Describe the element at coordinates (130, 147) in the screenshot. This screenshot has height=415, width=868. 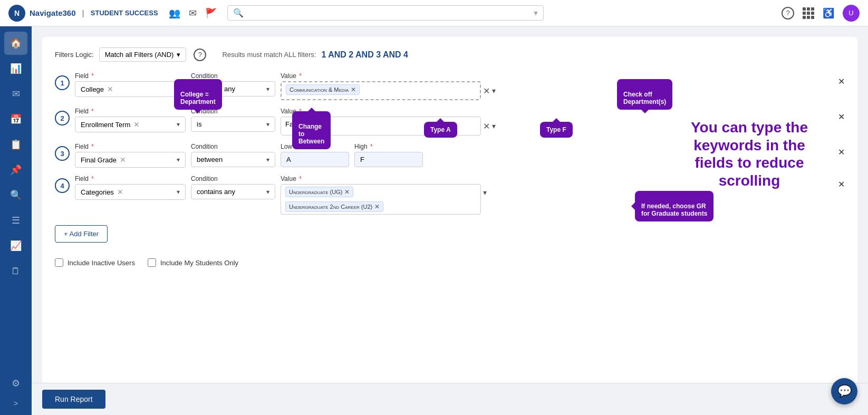
I see `filter-3-field-label: Field *` at that location.